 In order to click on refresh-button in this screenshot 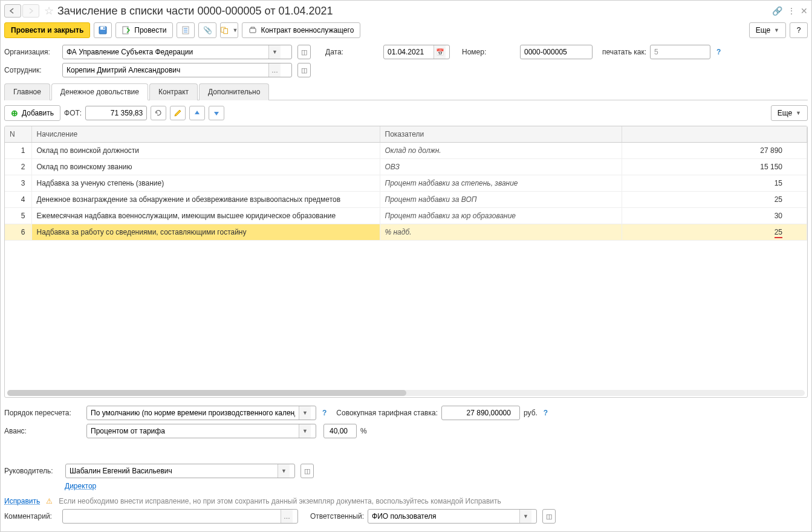, I will do `click(158, 113)`.